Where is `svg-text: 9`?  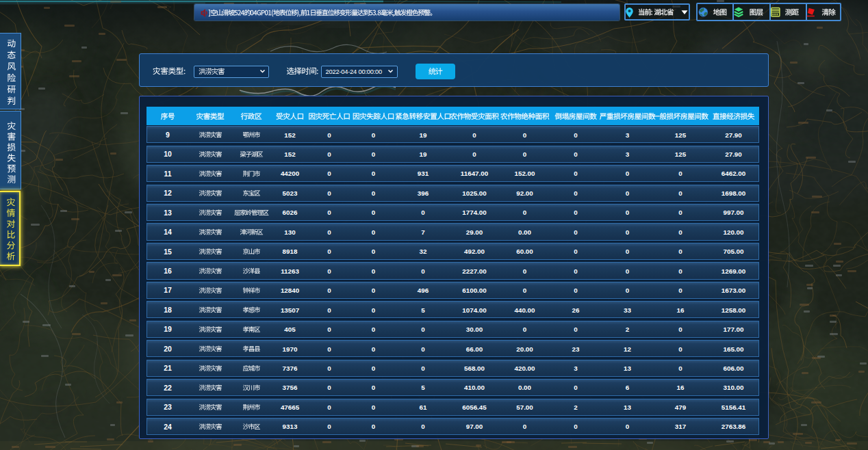
svg-text: 9 is located at coordinates (168, 135).